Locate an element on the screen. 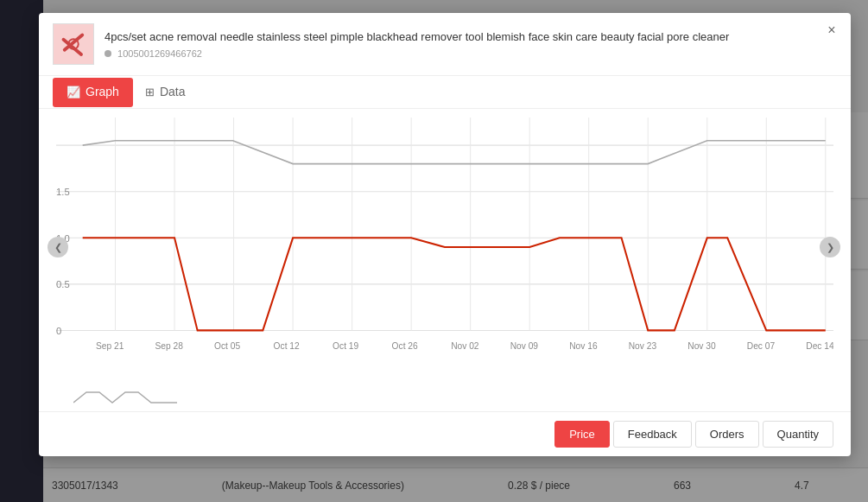 This screenshot has height=502, width=868. svg-text: Dec 07 is located at coordinates (762, 346).